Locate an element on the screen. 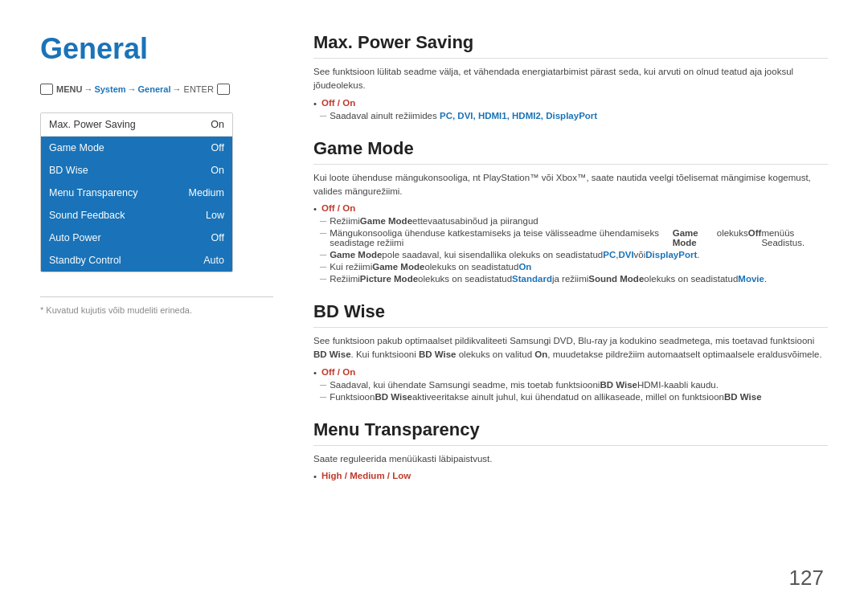 The width and height of the screenshot is (868, 613). menu-icon is located at coordinates (47, 89).